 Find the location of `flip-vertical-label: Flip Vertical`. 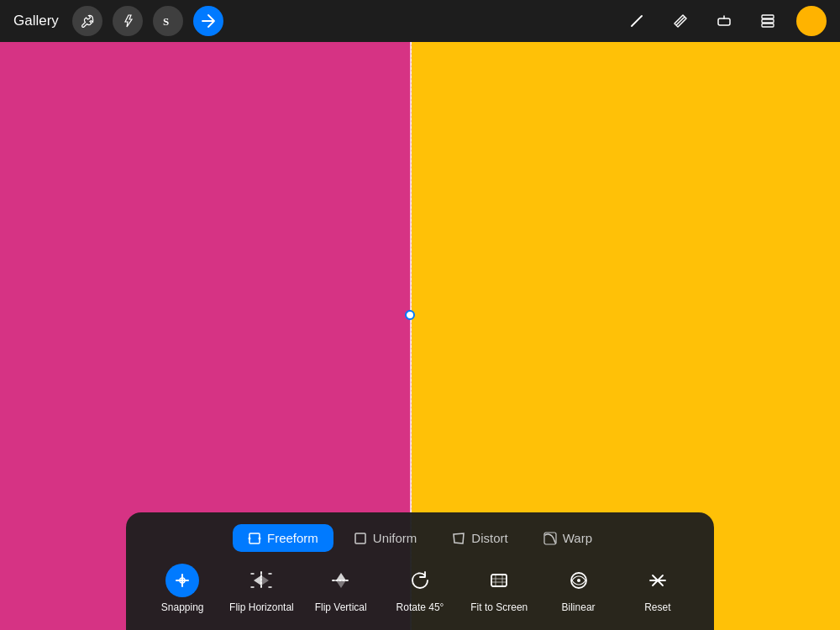

flip-vertical-label: Flip Vertical is located at coordinates (341, 607).